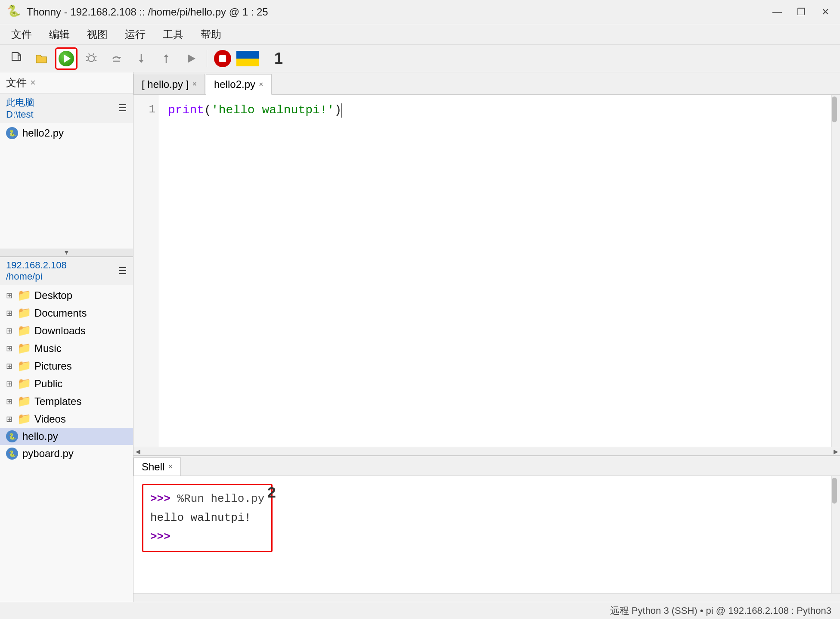 Image resolution: width=840 pixels, height=619 pixels. What do you see at coordinates (16, 83) in the screenshot?
I see `sidebar-title-text: 文件` at bounding box center [16, 83].